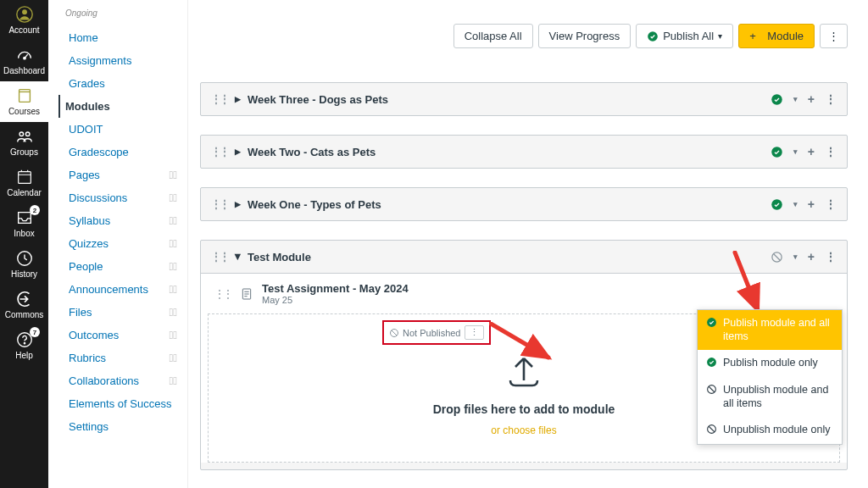 The height and width of the screenshot is (488, 868). What do you see at coordinates (753, 36) in the screenshot?
I see `plus-icon: +` at bounding box center [753, 36].